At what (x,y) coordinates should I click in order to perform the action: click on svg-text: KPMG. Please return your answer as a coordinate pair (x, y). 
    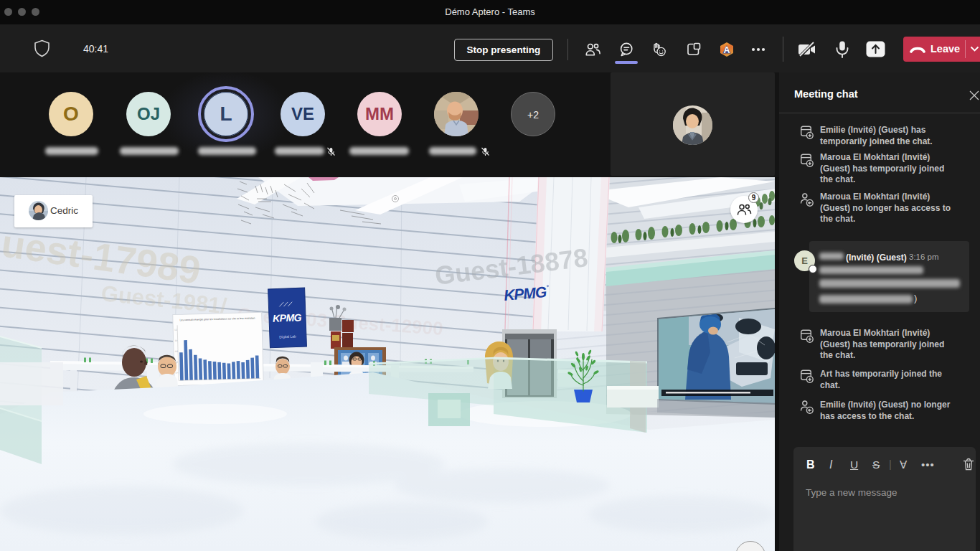
    Looking at the image, I should click on (287, 317).